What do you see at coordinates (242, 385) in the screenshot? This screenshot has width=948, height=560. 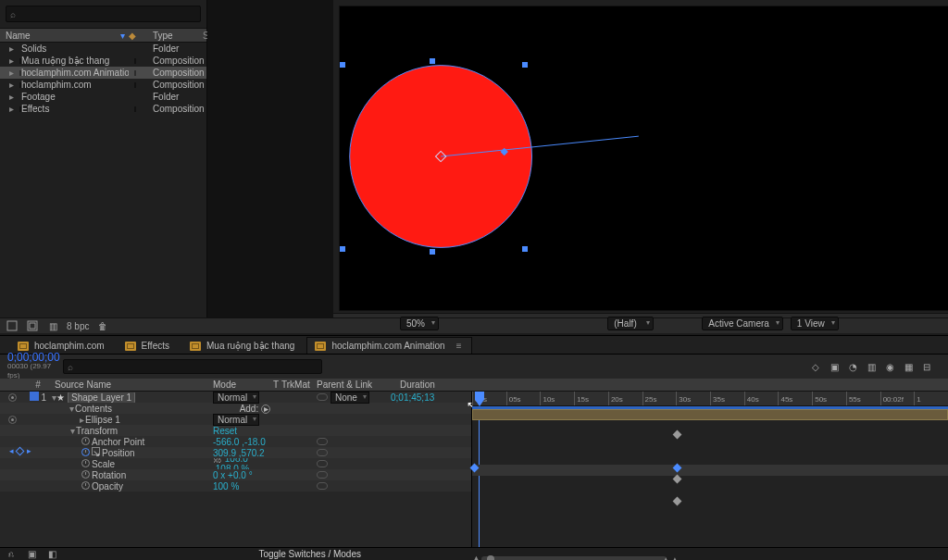 I see `col-mode: Mode` at bounding box center [242, 385].